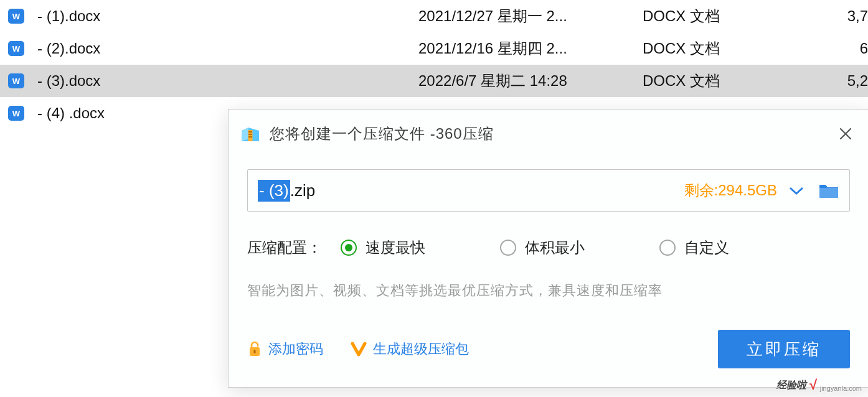  I want to click on radio-size-small: 体积最小, so click(542, 248).